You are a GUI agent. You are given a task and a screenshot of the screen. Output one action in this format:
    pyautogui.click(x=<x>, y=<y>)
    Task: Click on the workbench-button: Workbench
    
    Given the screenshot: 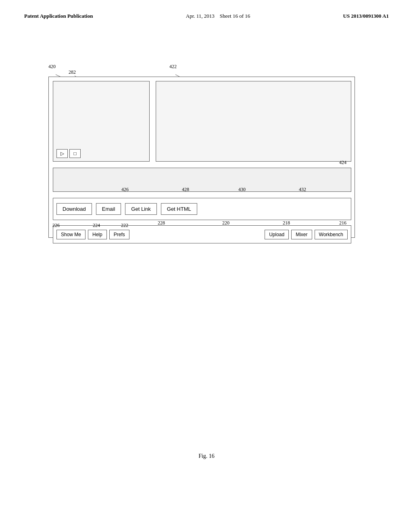 What is the action you would take?
    pyautogui.click(x=331, y=235)
    